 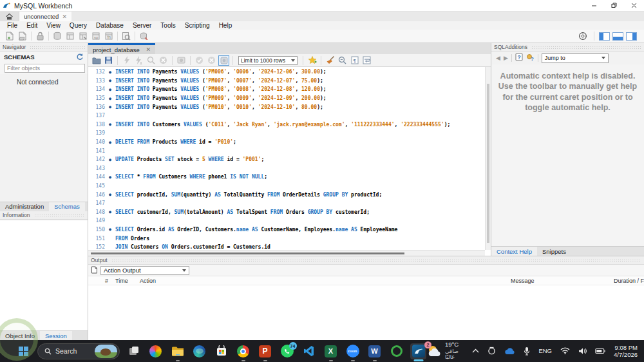 What do you see at coordinates (367, 61) in the screenshot?
I see `toggle-word-wrap-button` at bounding box center [367, 61].